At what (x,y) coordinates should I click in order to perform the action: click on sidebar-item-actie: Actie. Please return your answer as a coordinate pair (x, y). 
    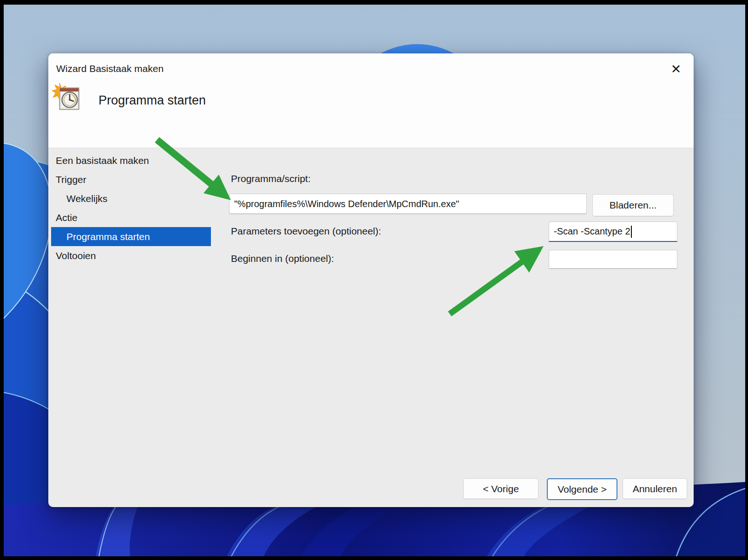
    Looking at the image, I should click on (131, 217).